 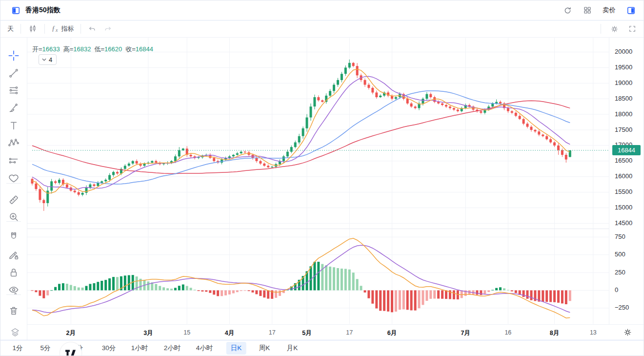 What do you see at coordinates (631, 11) in the screenshot?
I see `panel-right-toggle-icon` at bounding box center [631, 11].